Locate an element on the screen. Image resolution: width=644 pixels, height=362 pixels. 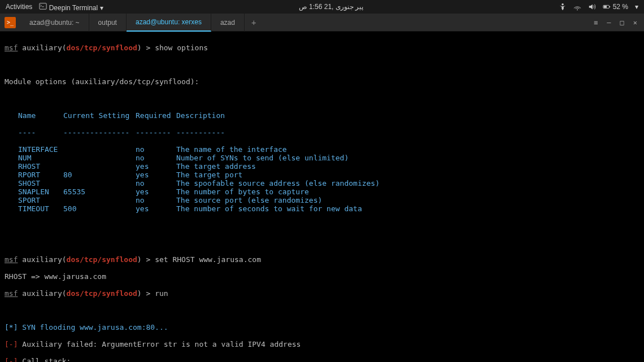
module-header: Module options (auxiliary/dos/tcp/synflo… is located at coordinates (322, 81).